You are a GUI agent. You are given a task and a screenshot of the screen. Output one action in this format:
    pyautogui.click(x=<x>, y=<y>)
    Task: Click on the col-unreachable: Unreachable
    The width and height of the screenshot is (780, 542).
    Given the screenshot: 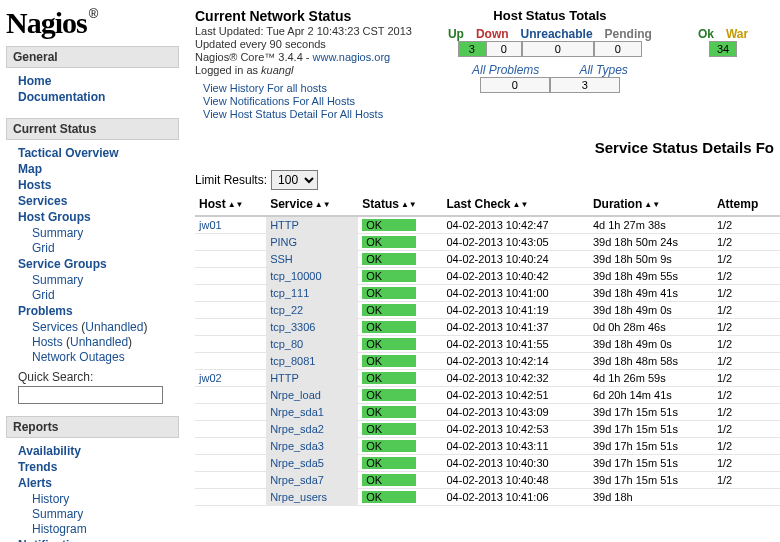 What is the action you would take?
    pyautogui.click(x=557, y=34)
    